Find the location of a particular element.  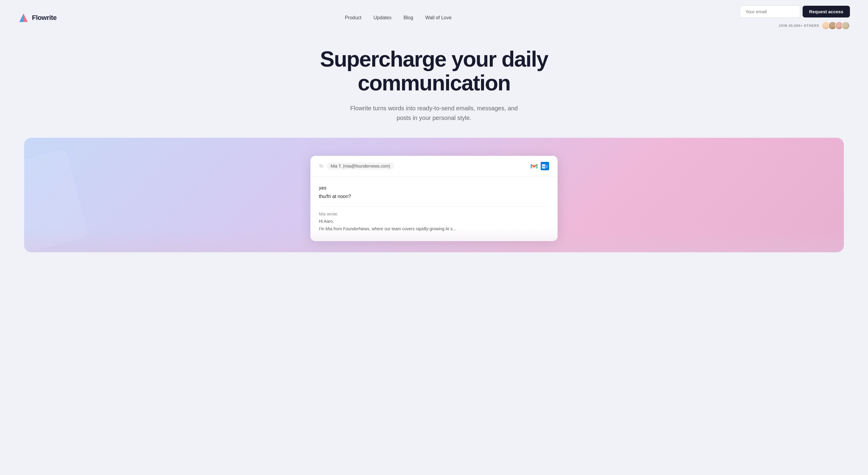

nav-item-updates: Updates is located at coordinates (382, 18).